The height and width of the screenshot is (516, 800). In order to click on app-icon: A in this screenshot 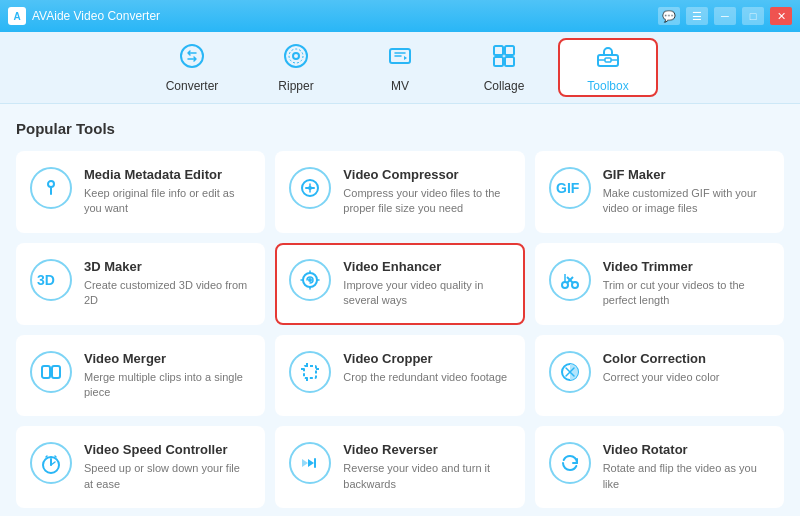, I will do `click(17, 16)`.